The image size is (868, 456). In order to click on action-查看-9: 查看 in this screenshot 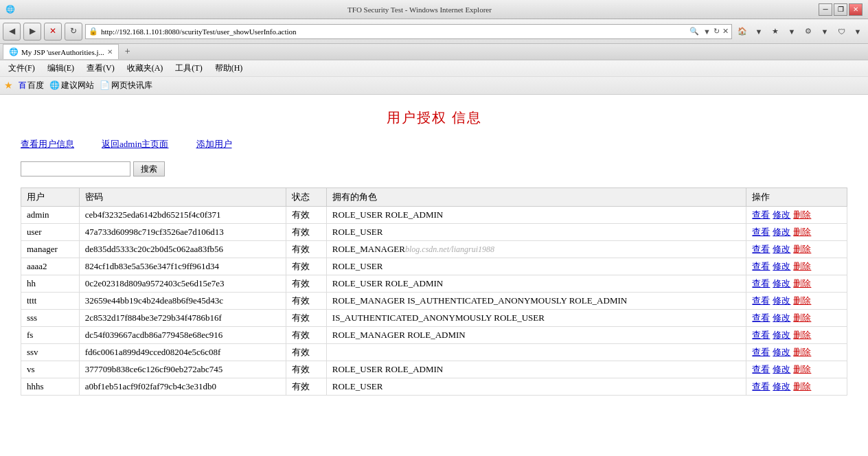, I will do `click(761, 369)`.